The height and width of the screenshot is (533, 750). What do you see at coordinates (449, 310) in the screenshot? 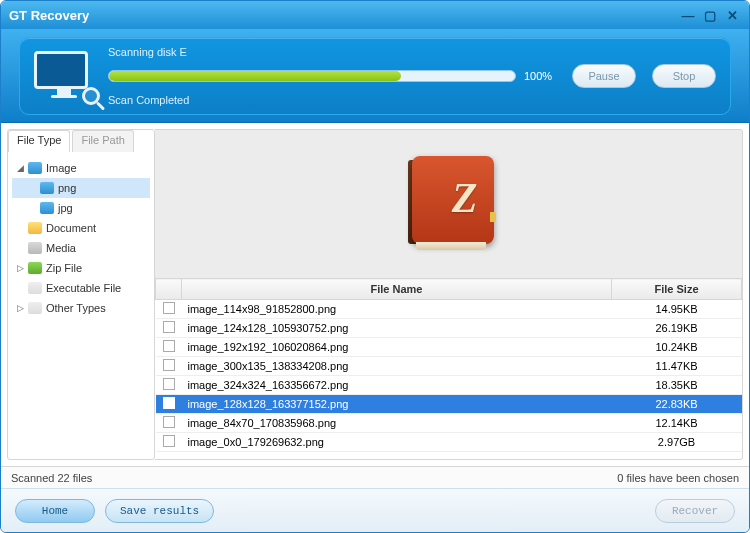
I see `table-row: image_114x98_91852800.png14.95KB` at bounding box center [449, 310].